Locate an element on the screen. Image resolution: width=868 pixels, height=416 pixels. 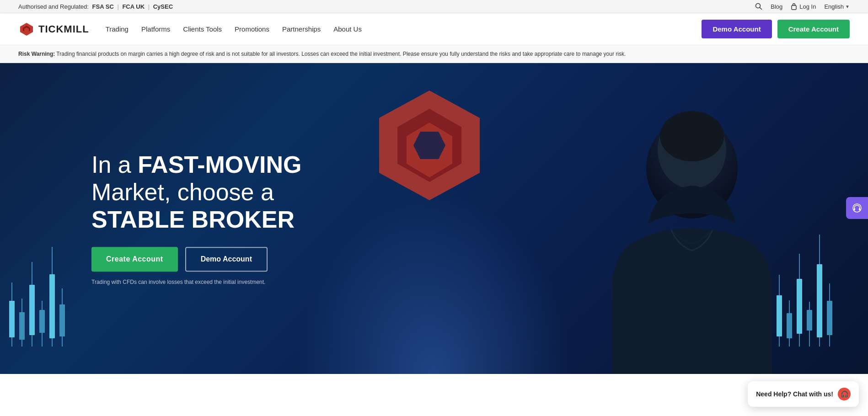
navbar-left: TICKMILL Trading Platforms Clients Tools… is located at coordinates (190, 29).